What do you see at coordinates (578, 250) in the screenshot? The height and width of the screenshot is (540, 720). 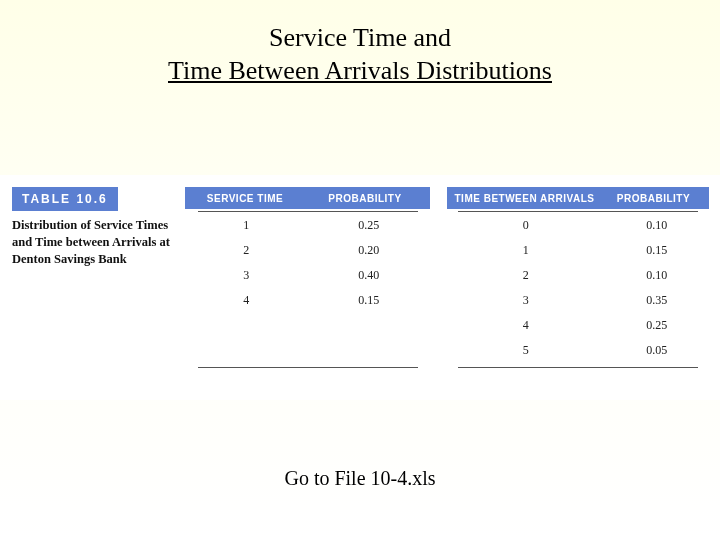 I see `table-row: 10.15` at bounding box center [578, 250].